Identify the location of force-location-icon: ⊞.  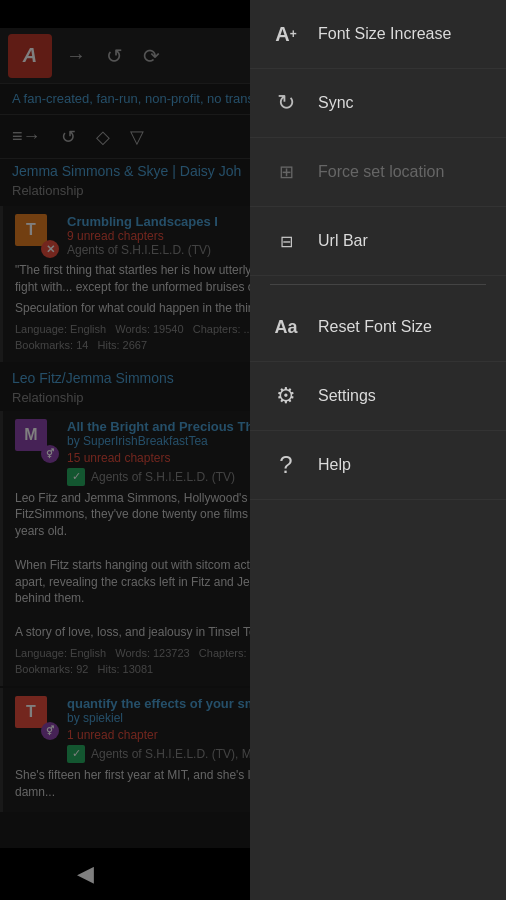
(286, 172).